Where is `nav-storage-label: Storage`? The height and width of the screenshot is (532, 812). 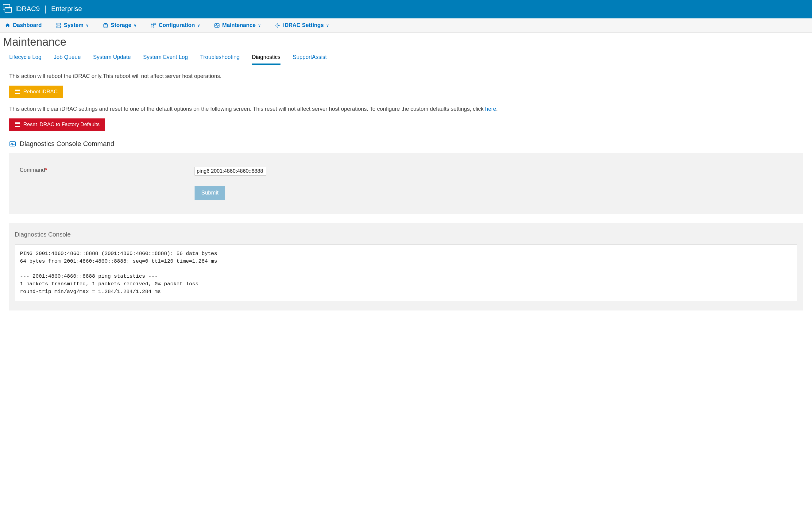 nav-storage-label: Storage is located at coordinates (121, 25).